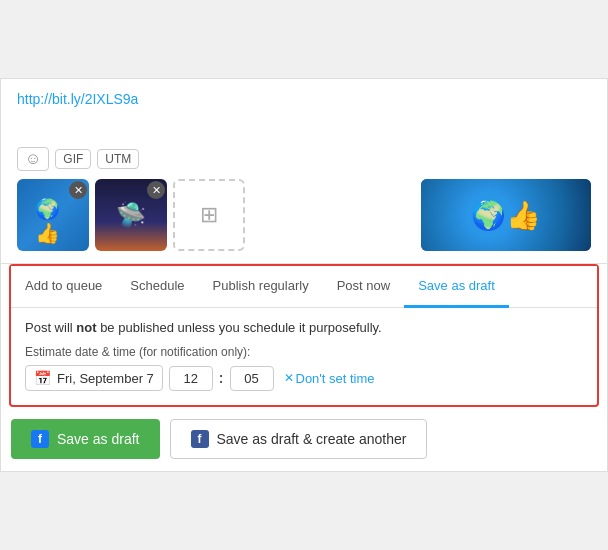 This screenshot has height=550, width=608. Describe the element at coordinates (78, 190) in the screenshot. I see `remove-image-1-button: ✕` at that location.